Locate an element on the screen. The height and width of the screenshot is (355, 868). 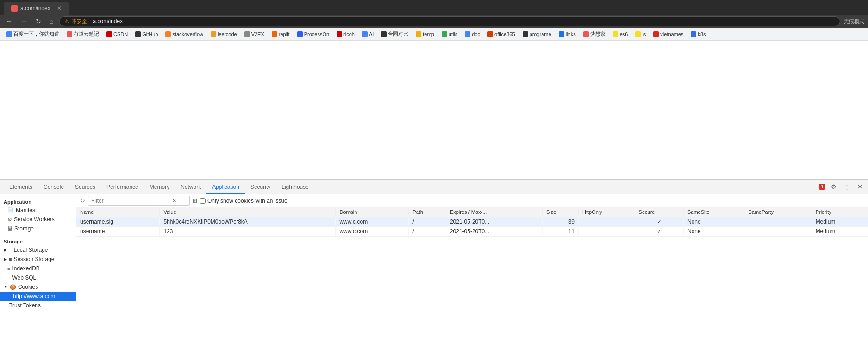
expand-icon: ▼ is located at coordinates (6, 287).